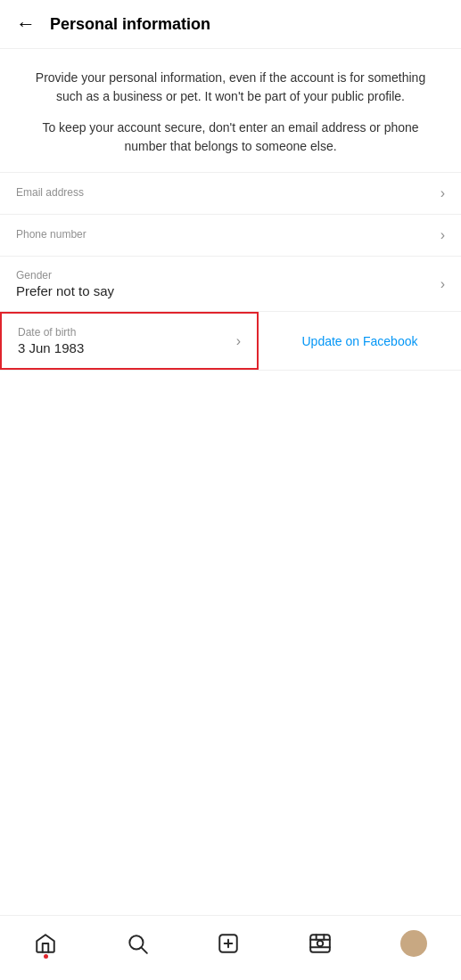  What do you see at coordinates (129, 340) in the screenshot?
I see `dob-field-box: Date of birth 3 Jun 1983 ›` at bounding box center [129, 340].